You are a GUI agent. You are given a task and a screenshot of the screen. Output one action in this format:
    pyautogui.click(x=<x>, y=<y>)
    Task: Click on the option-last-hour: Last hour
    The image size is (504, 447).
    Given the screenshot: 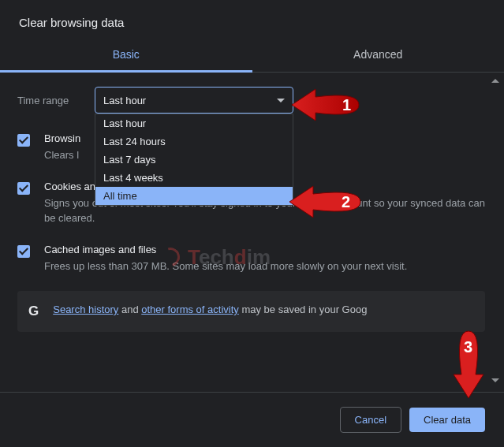 What is the action you would take?
    pyautogui.click(x=194, y=123)
    